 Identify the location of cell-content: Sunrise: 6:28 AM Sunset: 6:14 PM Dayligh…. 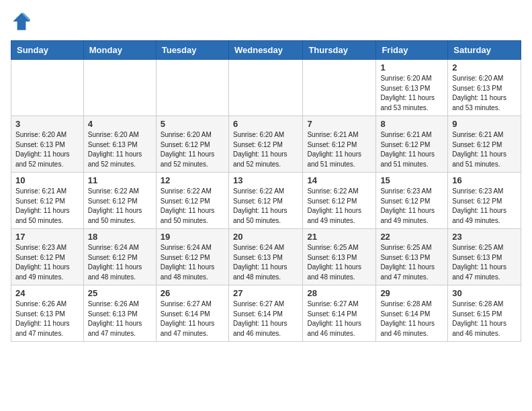
(412, 319).